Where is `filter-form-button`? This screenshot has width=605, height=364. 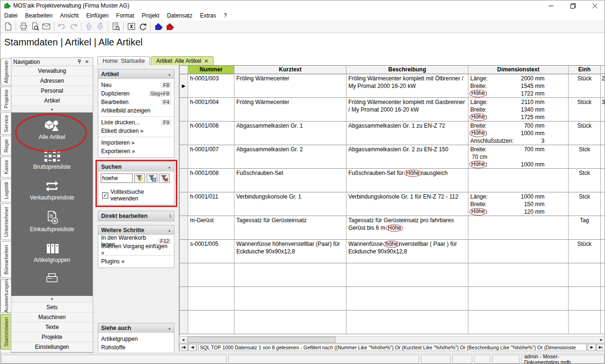
filter-form-button is located at coordinates (152, 178).